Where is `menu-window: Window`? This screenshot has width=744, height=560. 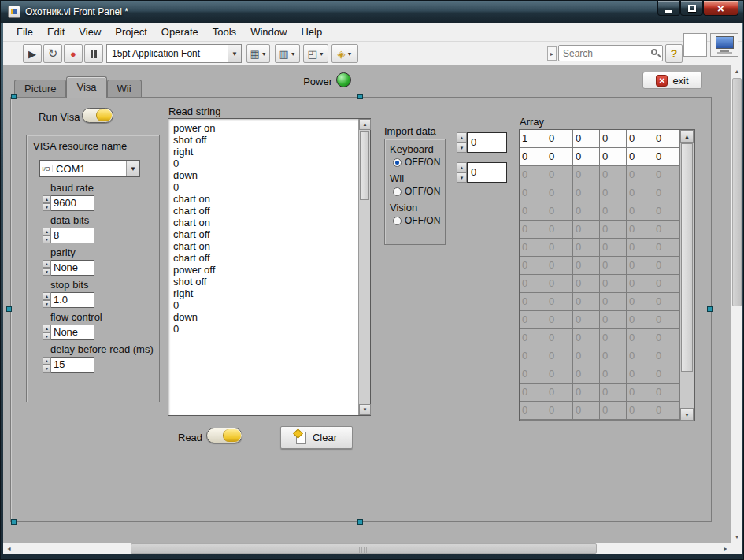 menu-window: Window is located at coordinates (268, 32).